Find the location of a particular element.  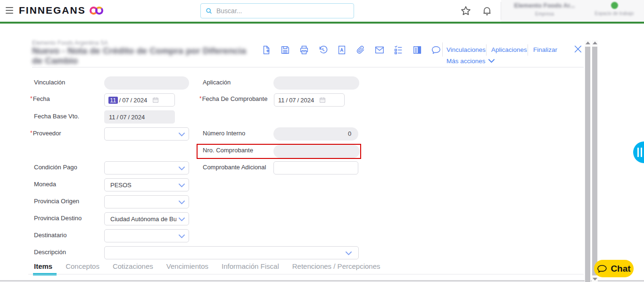

account-panel: Elemento Foods Ar... Empresa Espacio de … is located at coordinates (572, 11).